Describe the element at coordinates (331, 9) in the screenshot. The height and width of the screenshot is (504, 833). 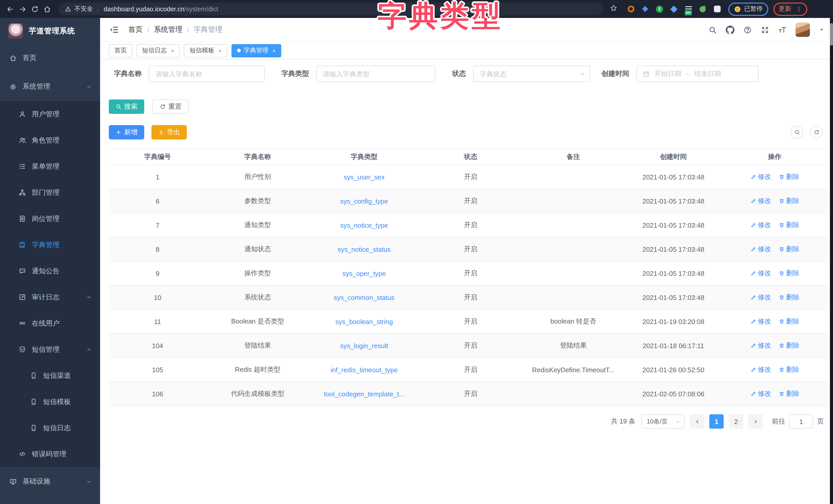
I see `address-bar: 不安全 dashboard.yudao.iocoder.cn/system/di…` at that location.